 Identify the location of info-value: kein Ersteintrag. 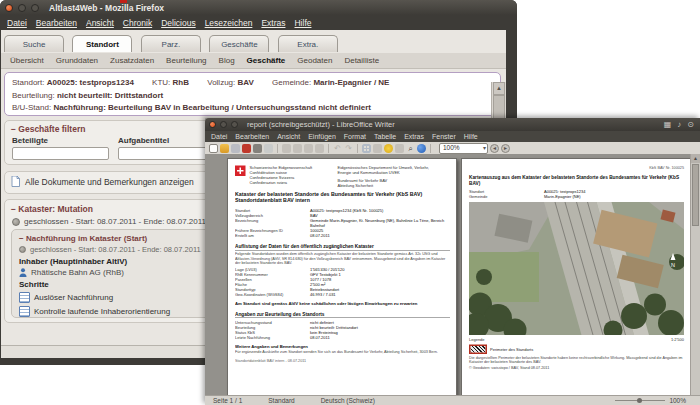
(62, 116).